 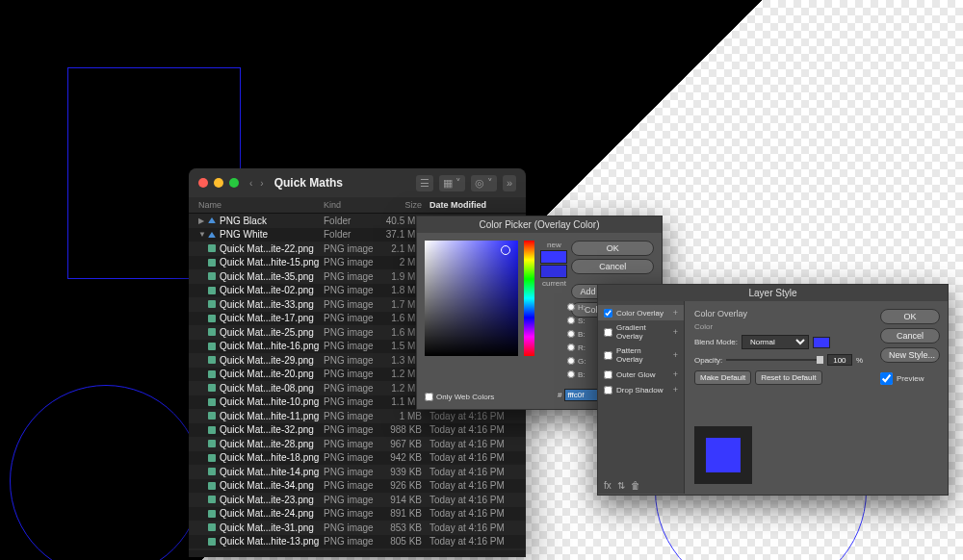 What do you see at coordinates (788, 377) in the screenshot?
I see `reset-default-button: Reset to Default` at bounding box center [788, 377].